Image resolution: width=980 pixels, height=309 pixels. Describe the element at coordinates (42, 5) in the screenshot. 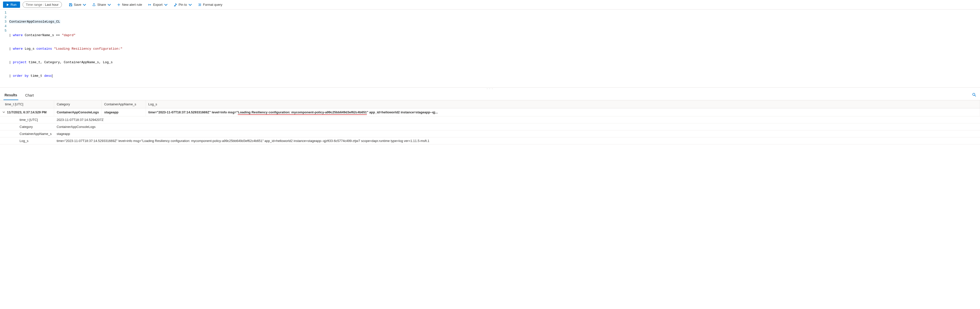

I see `time-range-picker: Time range : Last hour` at that location.